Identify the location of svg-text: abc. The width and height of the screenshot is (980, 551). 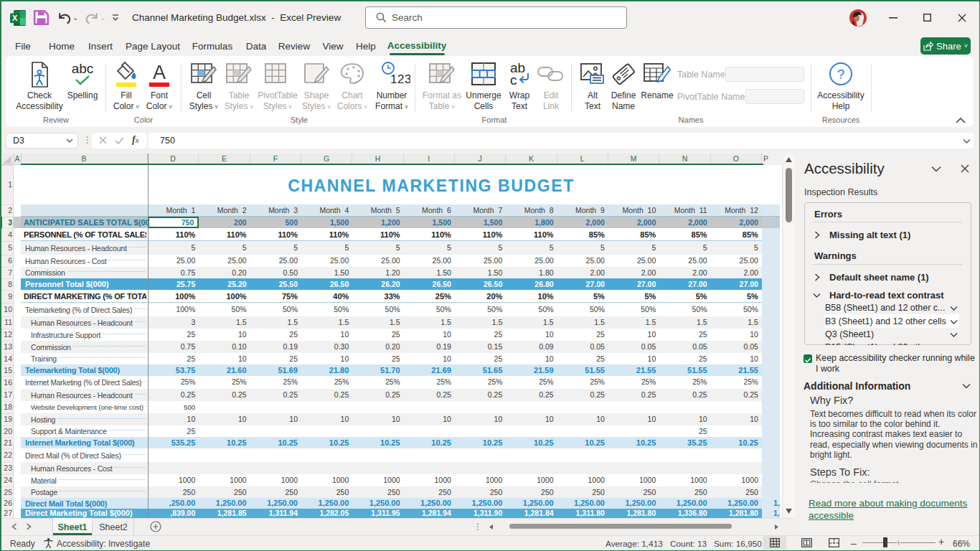
(83, 69).